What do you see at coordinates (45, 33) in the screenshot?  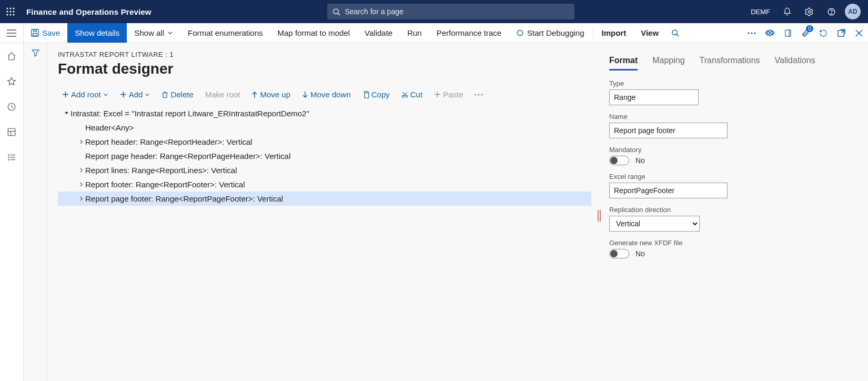 I see `save-button: Save` at bounding box center [45, 33].